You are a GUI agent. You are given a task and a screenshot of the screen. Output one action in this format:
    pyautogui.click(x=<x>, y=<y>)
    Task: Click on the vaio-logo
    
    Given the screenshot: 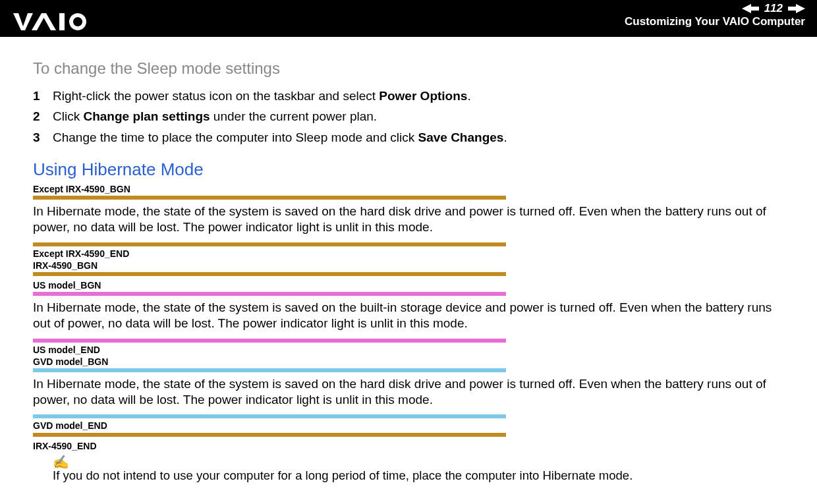 What is the action you would take?
    pyautogui.click(x=55, y=22)
    